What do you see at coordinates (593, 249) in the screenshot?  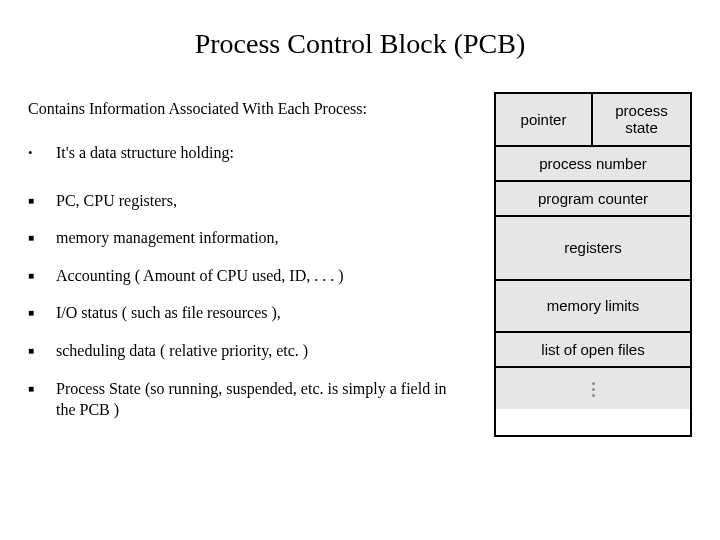 I see `diagram-row: registers` at bounding box center [593, 249].